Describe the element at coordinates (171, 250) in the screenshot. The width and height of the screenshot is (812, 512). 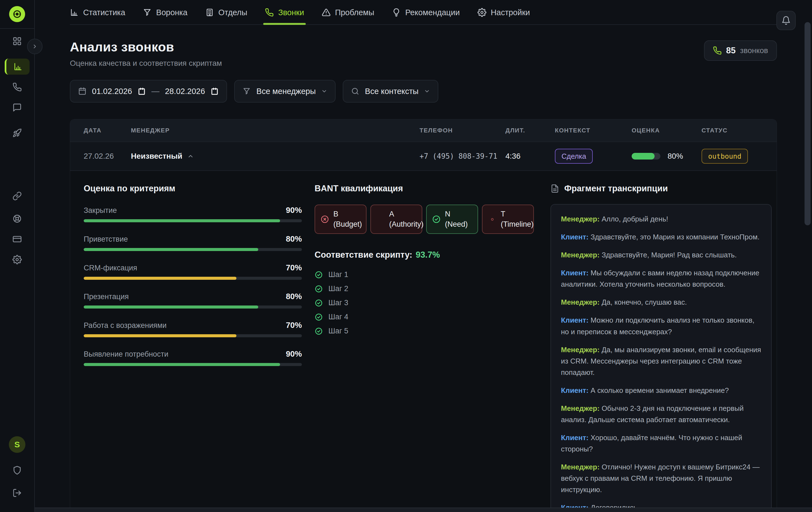
I see `criteria-bar-fill` at that location.